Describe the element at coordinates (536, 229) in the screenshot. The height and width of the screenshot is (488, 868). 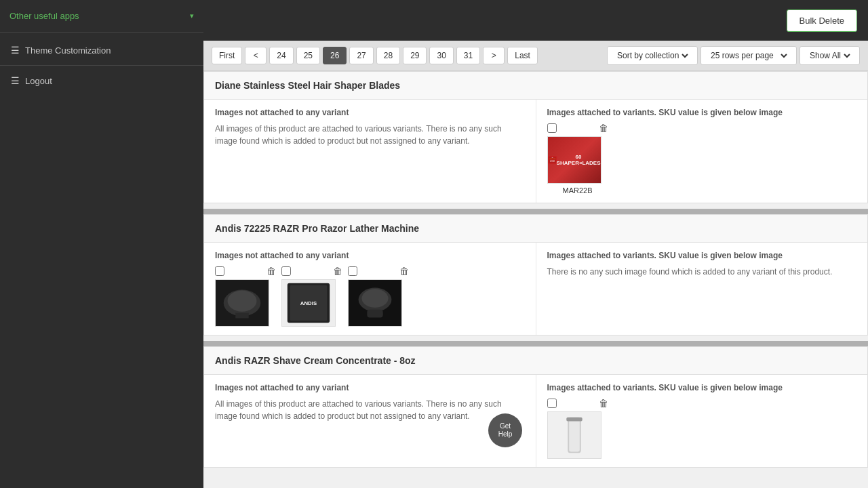
I see `product-header-2: Andis 72225 RAZR Pro Razor Lather Machin…` at that location.